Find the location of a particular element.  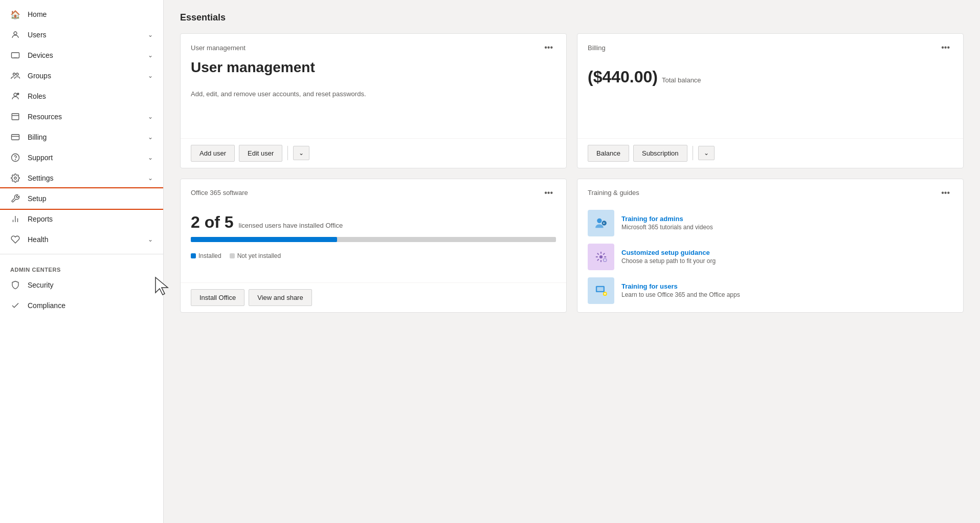

training-card: Training & guides ••• Traini is located at coordinates (770, 246).